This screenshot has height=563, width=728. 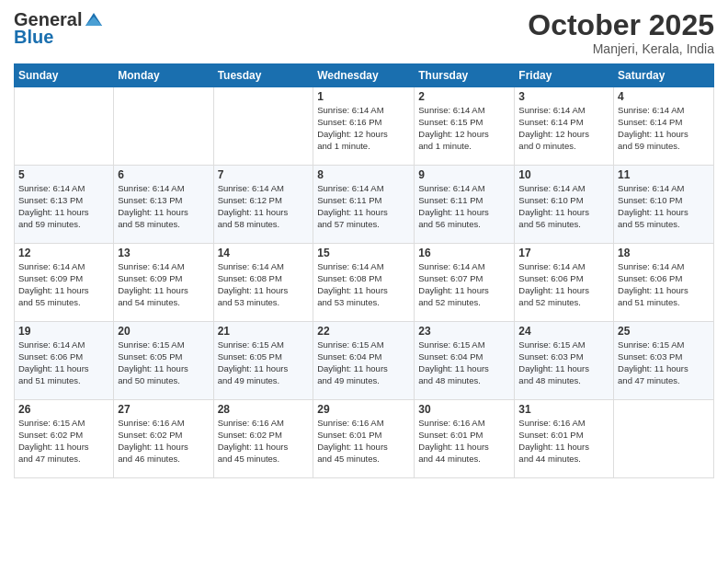 What do you see at coordinates (564, 283) in the screenshot?
I see `day-cell: 17Sunrise: 6:14 AMSunset: 6:06 PMDayligh…` at bounding box center [564, 283].